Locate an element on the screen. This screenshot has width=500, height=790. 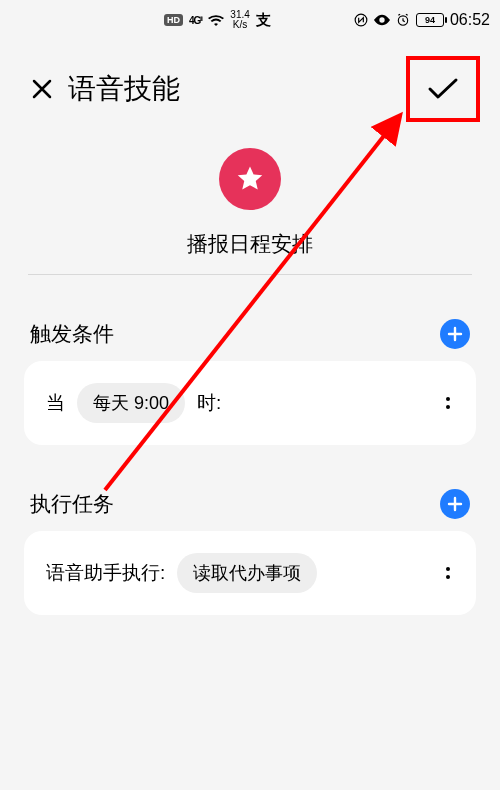
status-right: 94 06:52 is located at coordinates (422, 20).